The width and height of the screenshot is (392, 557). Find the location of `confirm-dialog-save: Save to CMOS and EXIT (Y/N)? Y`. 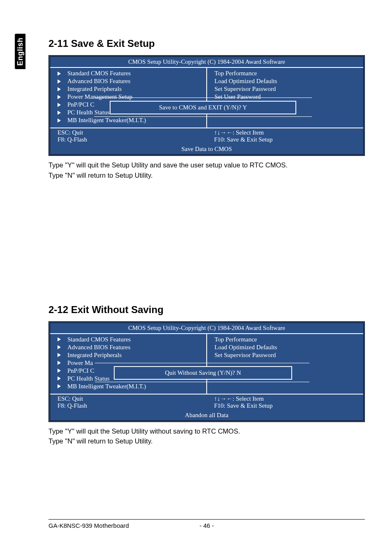

confirm-dialog-save: Save to CMOS and EXIT (Y/N)? Y is located at coordinates (203, 108).